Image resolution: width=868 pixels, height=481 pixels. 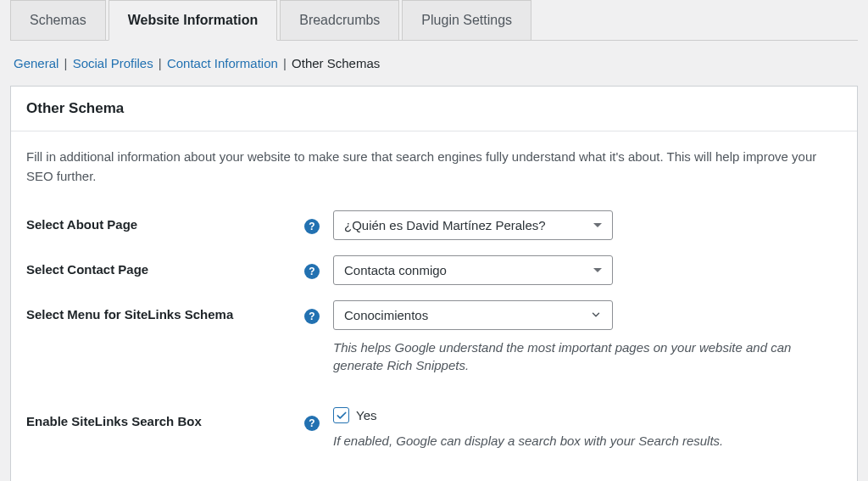 What do you see at coordinates (162, 310) in the screenshot?
I see `label-sitelinks-menu: Select Menu for SiteLinks Schema` at bounding box center [162, 310].